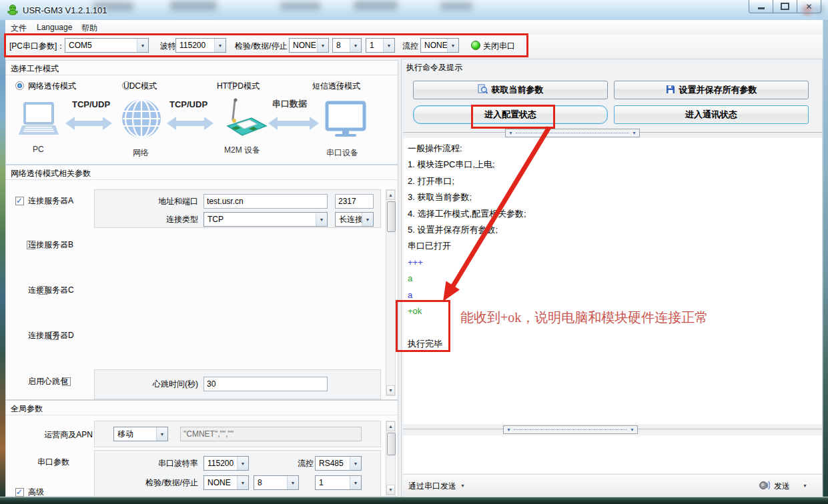 The height and width of the screenshot is (504, 828). What do you see at coordinates (785, 7) in the screenshot?
I see `maximize-icon` at bounding box center [785, 7].